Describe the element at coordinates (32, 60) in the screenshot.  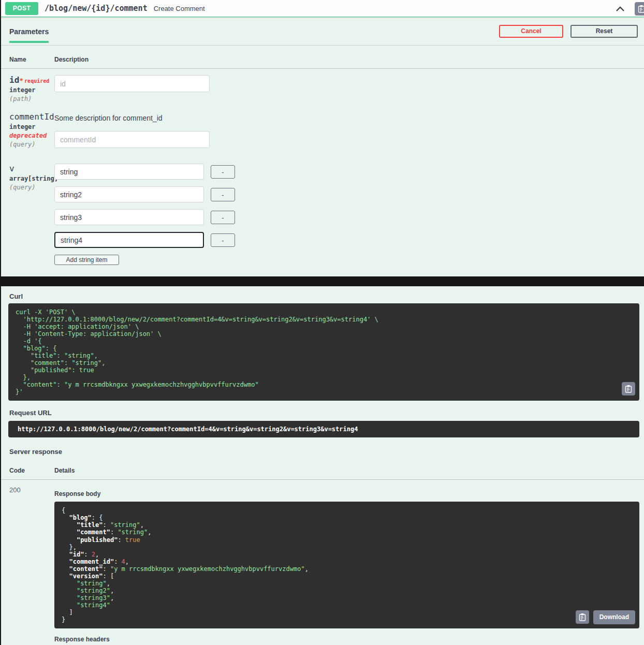
I see `params-name-header: Name` at that location.